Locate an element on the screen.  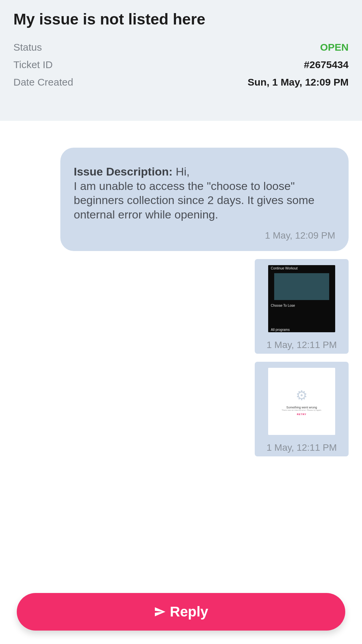
attachment-card: ⚙︎ Something went wrong There was an int… is located at coordinates (302, 409).